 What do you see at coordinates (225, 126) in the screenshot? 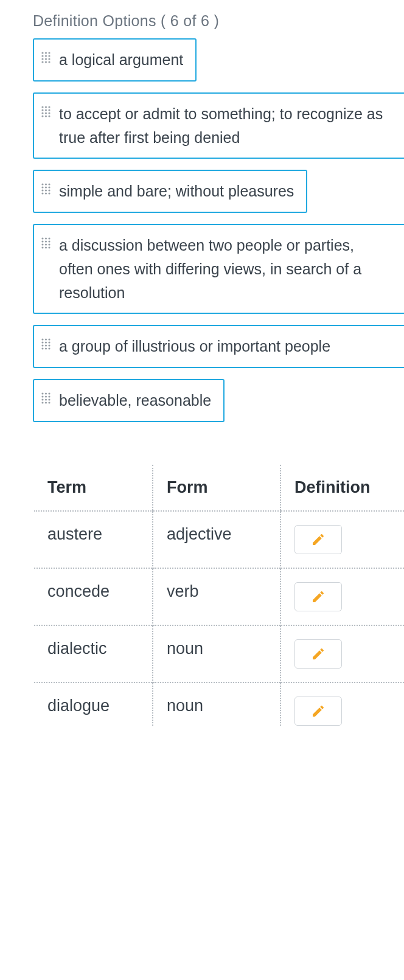
I see `option-text: to accept or admit to something; to reco…` at bounding box center [225, 126].